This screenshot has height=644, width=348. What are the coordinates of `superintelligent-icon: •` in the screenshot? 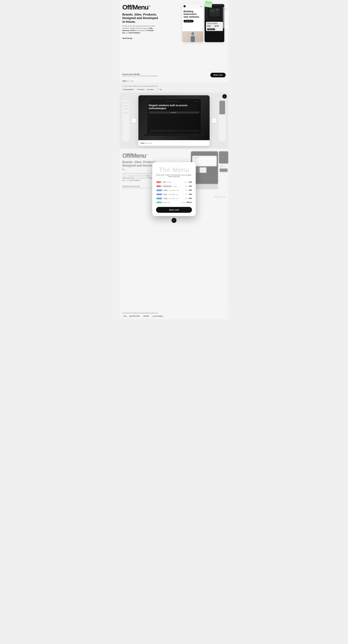 It's located at (122, 90).